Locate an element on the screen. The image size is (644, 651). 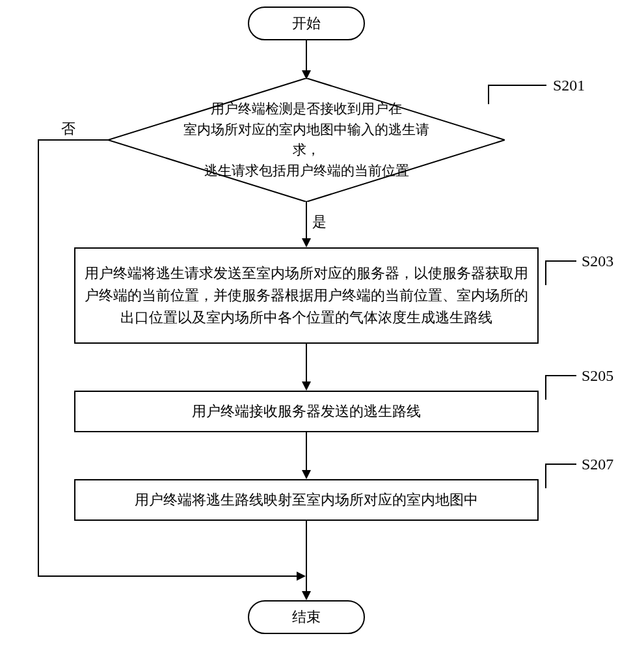
s203-text: 用户终端将逃生请求发送至室内场所对应的服务器，以使服务器获取用户终端的当前位置，… is located at coordinates (306, 296).